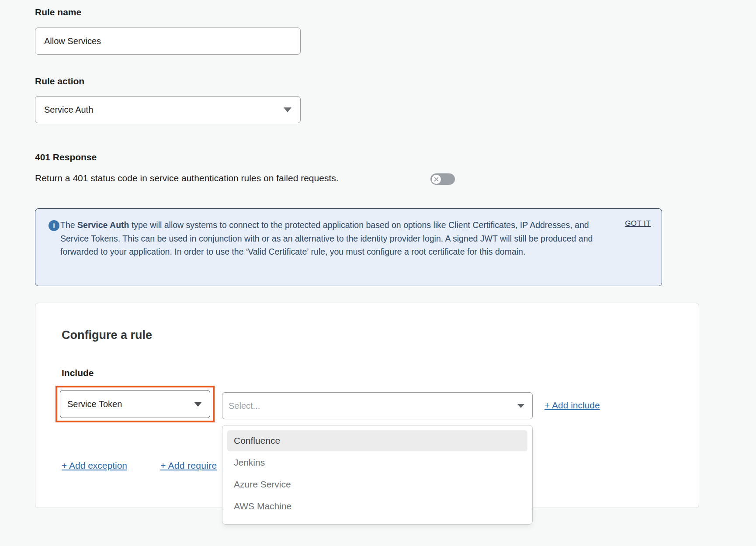  I want to click on rule-action-label: Rule action, so click(59, 81).